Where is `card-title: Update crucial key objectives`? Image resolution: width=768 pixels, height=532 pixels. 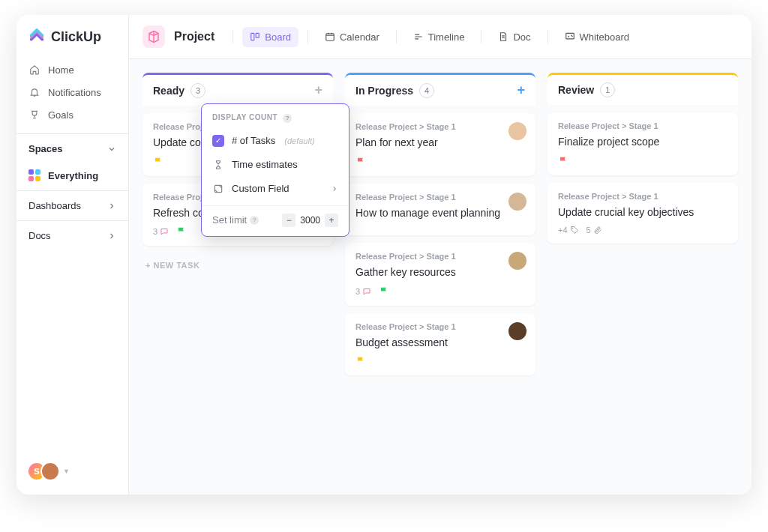
card-title: Update crucial key objectives is located at coordinates (643, 213).